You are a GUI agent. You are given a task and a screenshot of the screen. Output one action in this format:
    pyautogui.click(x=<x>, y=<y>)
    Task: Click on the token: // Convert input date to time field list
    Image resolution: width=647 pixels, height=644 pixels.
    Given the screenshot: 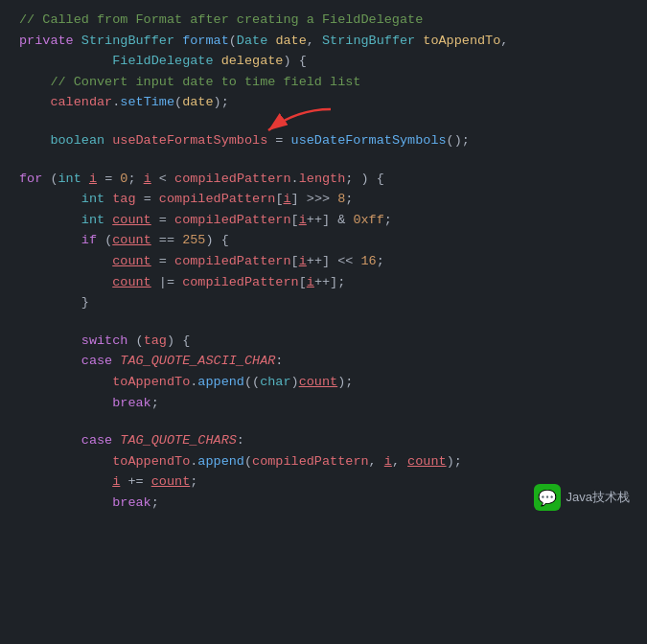 What is the action you would take?
    pyautogui.click(x=205, y=82)
    